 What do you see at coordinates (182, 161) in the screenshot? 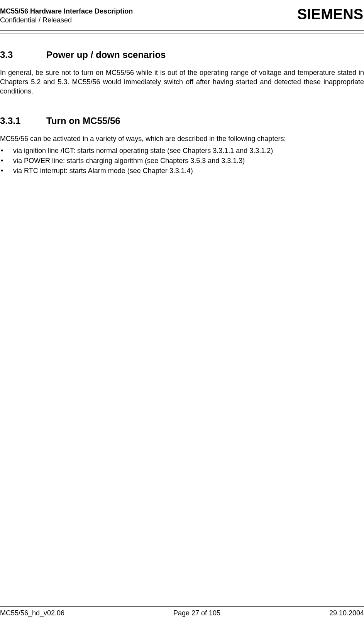
I see `bullet-list: • via ignition line /IGT: starts normal …` at bounding box center [182, 161].